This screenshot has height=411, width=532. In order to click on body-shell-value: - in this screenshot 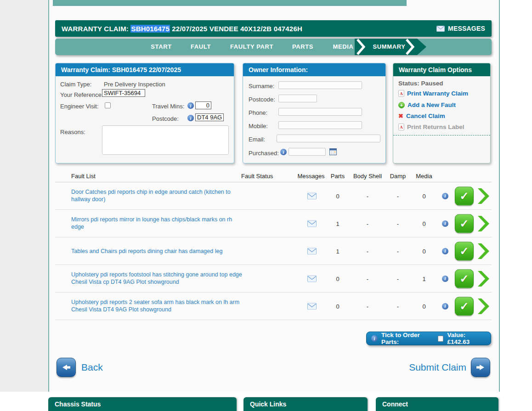, I will do `click(368, 278)`.